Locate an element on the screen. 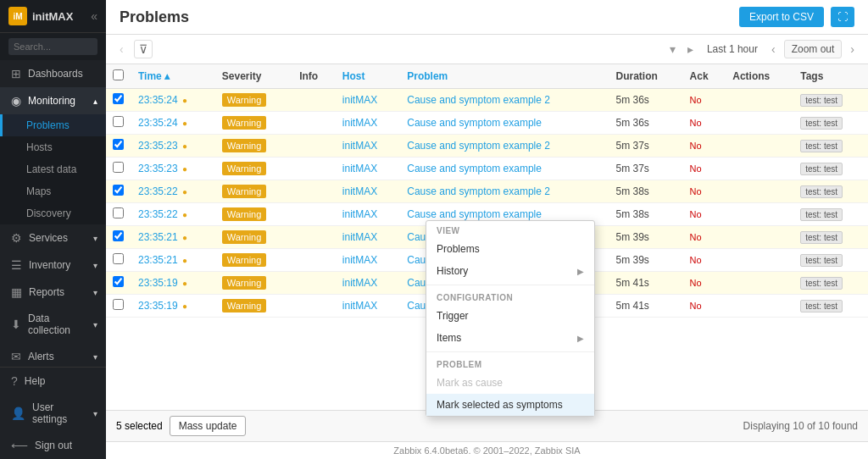  table-row: 23:35:23 ● Warning initMAX Cause and sym… is located at coordinates (487, 169).